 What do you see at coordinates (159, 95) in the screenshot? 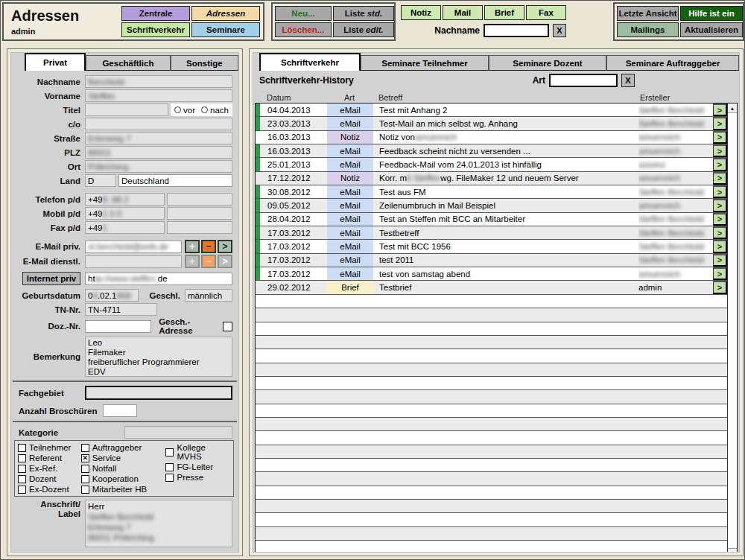
I see `firstname-field: Steffen` at bounding box center [159, 95].